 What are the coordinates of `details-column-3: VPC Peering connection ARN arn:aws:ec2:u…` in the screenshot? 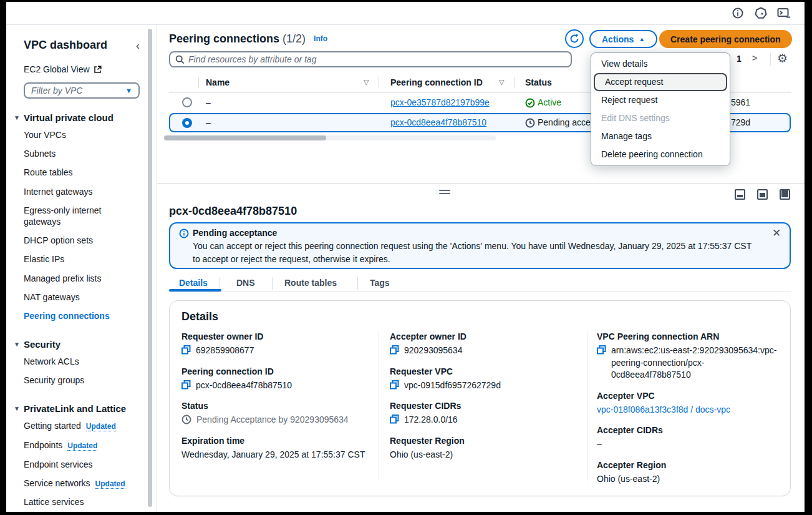 It's located at (687, 413).